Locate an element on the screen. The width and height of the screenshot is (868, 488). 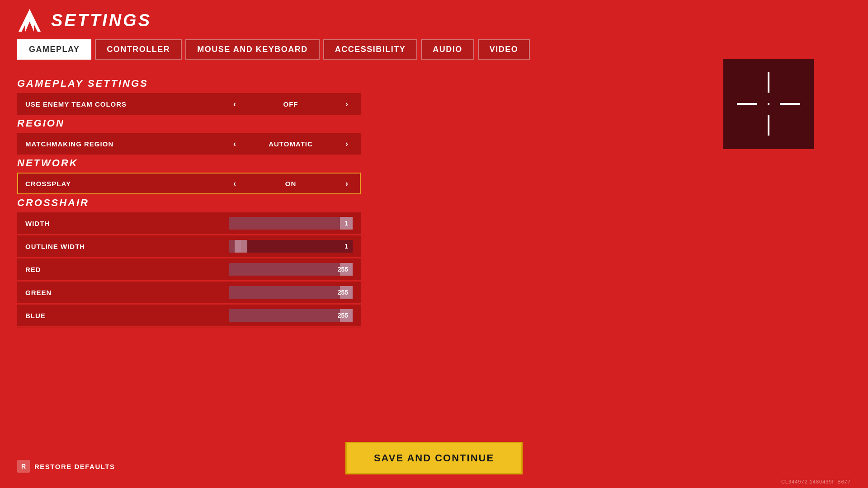
section-region: REGION is located at coordinates (189, 123).